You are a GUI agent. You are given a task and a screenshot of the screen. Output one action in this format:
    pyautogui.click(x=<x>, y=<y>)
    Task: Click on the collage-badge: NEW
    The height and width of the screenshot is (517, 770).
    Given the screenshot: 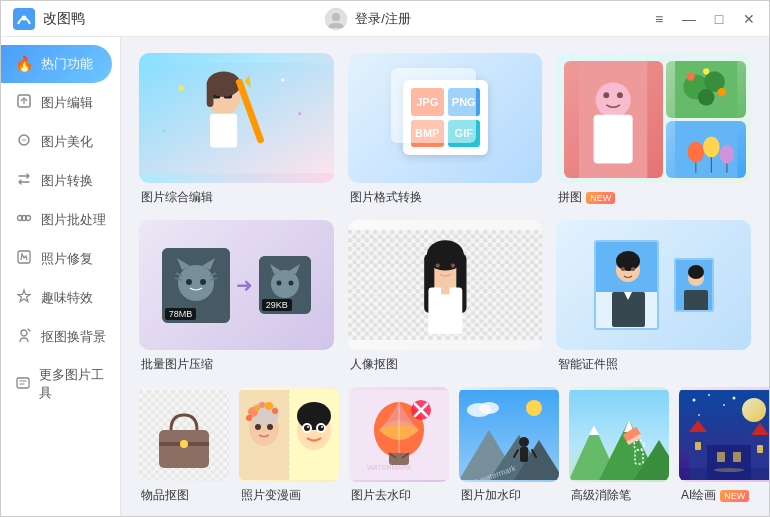 What is the action you would take?
    pyautogui.click(x=600, y=198)
    